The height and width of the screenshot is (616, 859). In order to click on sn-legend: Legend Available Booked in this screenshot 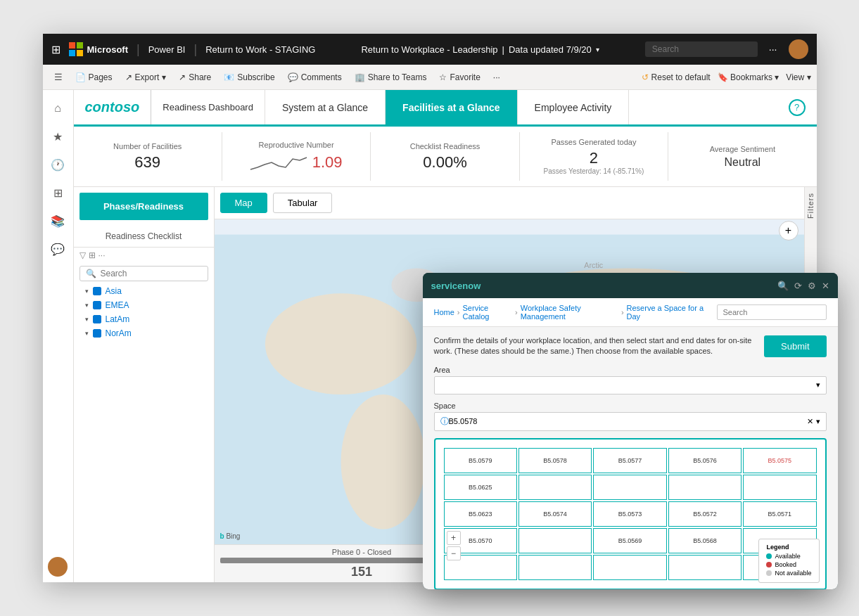, I will do `click(789, 561)`.